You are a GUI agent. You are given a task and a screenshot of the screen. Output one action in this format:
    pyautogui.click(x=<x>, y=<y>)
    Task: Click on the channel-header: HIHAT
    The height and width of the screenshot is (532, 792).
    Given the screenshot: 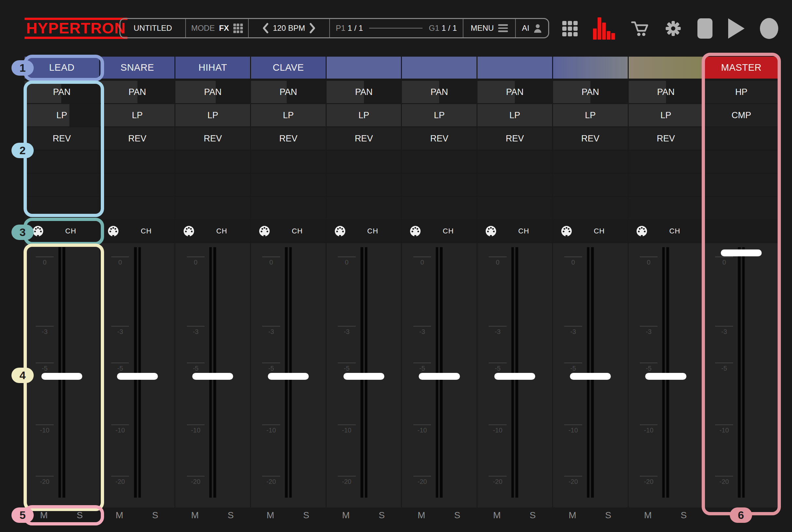 What is the action you would take?
    pyautogui.click(x=213, y=68)
    